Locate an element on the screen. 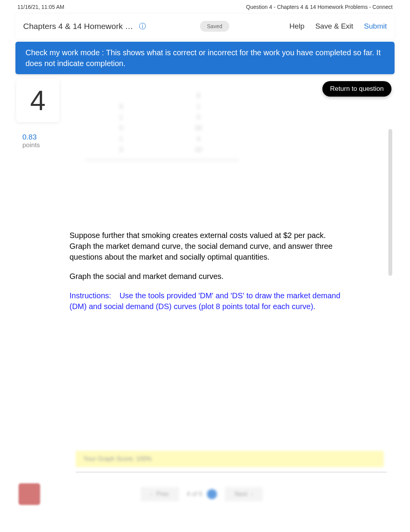 The width and height of the screenshot is (410, 532). question-number: 4 is located at coordinates (38, 100).